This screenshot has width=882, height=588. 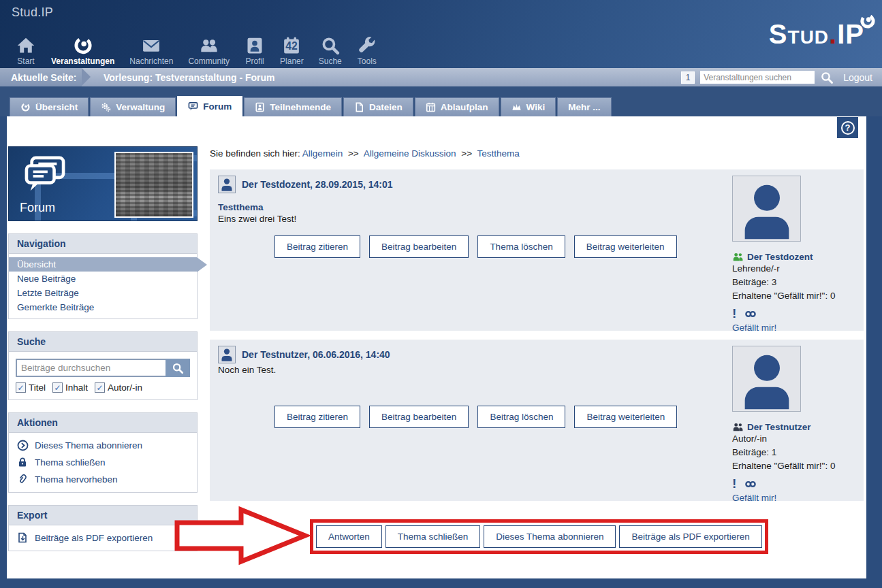 What do you see at coordinates (103, 453) in the screenshot?
I see `actions-box: Aktionen Dieses Thema abonnieren Thema s…` at bounding box center [103, 453].